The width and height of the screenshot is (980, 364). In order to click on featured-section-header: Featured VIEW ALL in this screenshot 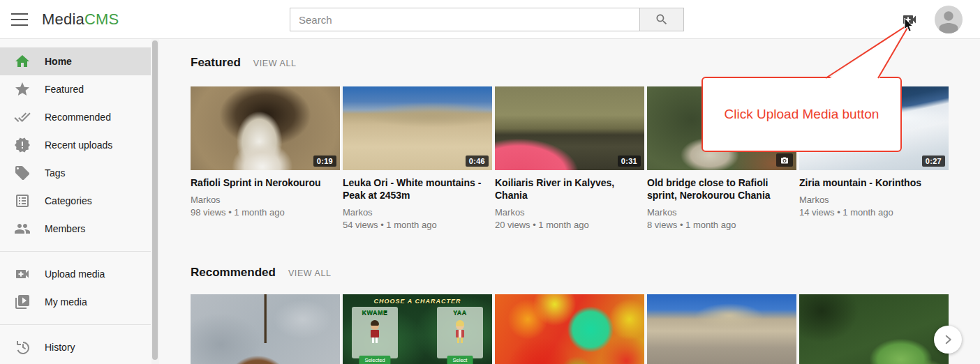, I will do `click(244, 63)`.